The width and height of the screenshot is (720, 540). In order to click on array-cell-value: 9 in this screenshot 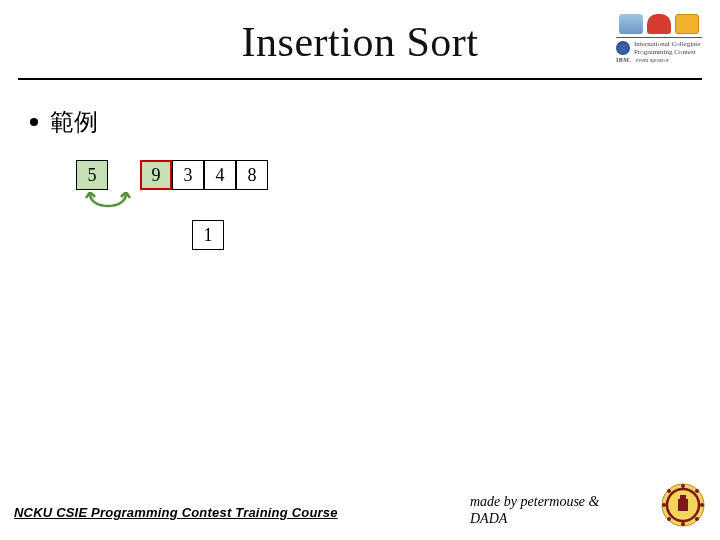, I will do `click(156, 176)`.